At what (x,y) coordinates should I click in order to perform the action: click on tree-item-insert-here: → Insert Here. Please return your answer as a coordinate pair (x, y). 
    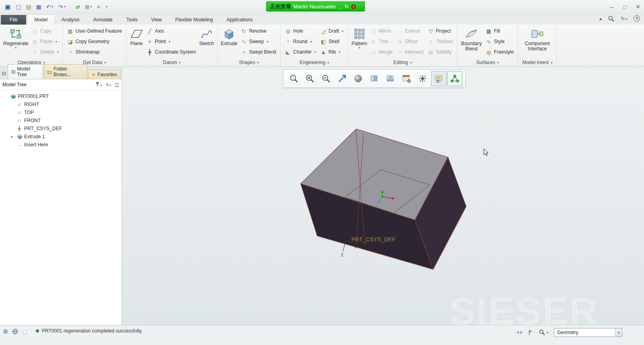
    Looking at the image, I should click on (61, 145).